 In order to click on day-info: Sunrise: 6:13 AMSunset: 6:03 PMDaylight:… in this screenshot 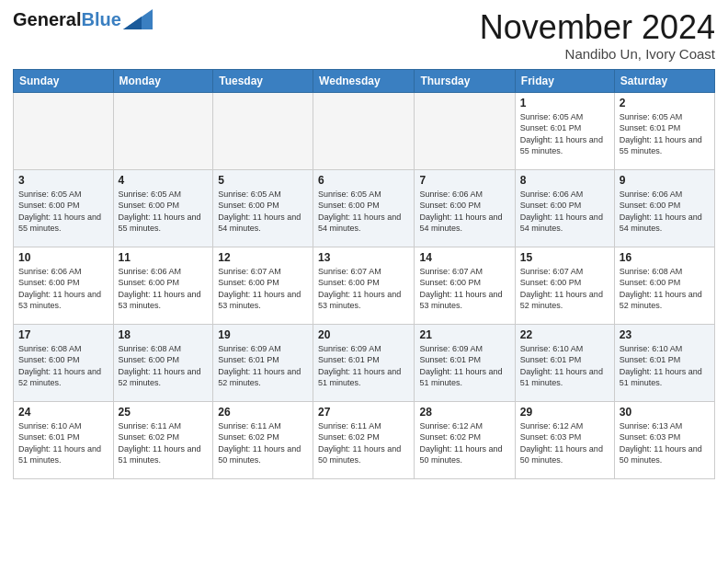, I will do `click(665, 443)`.